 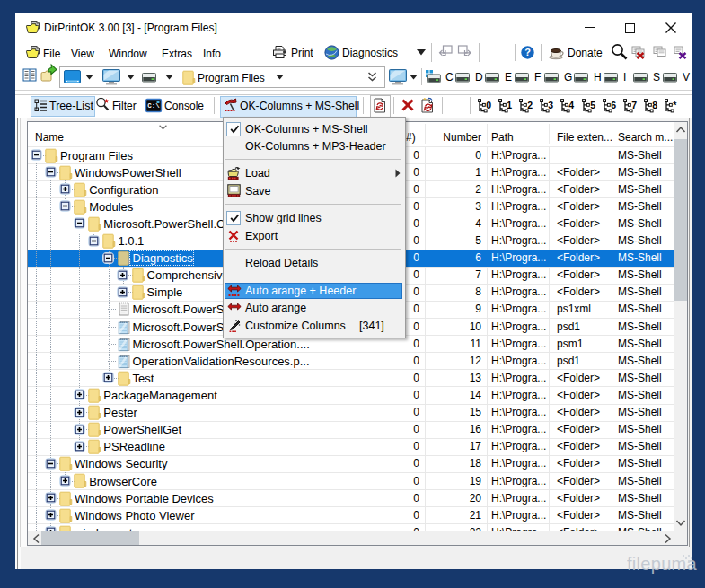 What do you see at coordinates (509, 105) in the screenshot?
I see `svg-text: 1` at bounding box center [509, 105].